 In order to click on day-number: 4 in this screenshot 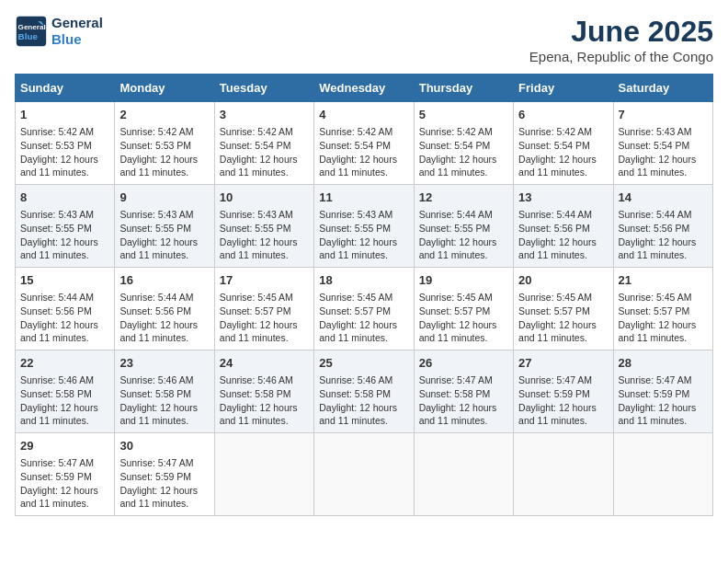, I will do `click(364, 115)`.